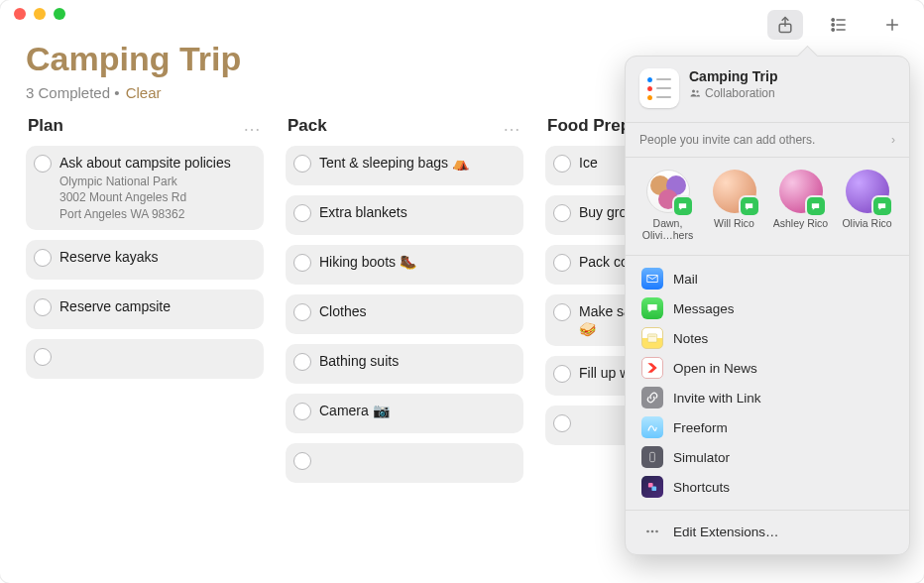 Image resolution: width=924 pixels, height=583 pixels. What do you see at coordinates (355, 410) in the screenshot?
I see `reminder-title: Camera 📷` at bounding box center [355, 410].